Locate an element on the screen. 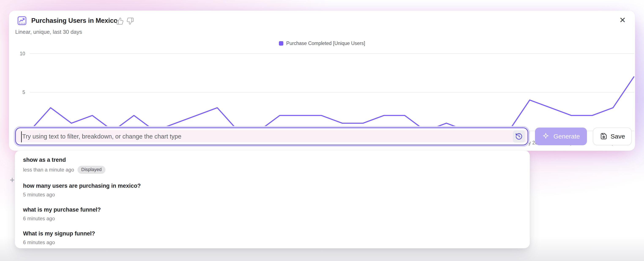 The height and width of the screenshot is (261, 644). history-item-query: what is my purchase funnel? is located at coordinates (272, 210).